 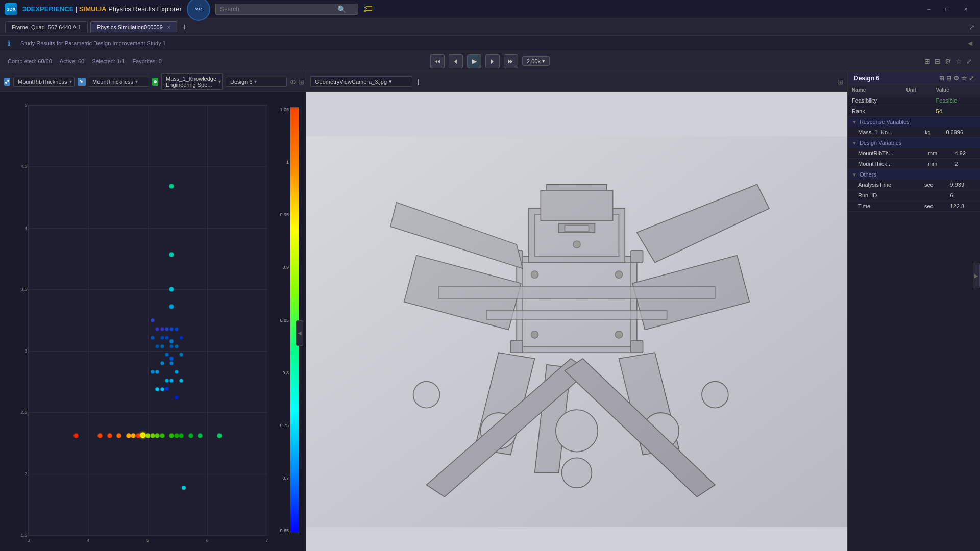 What do you see at coordinates (942, 78) in the screenshot?
I see `props-icon1: ⊞` at bounding box center [942, 78].